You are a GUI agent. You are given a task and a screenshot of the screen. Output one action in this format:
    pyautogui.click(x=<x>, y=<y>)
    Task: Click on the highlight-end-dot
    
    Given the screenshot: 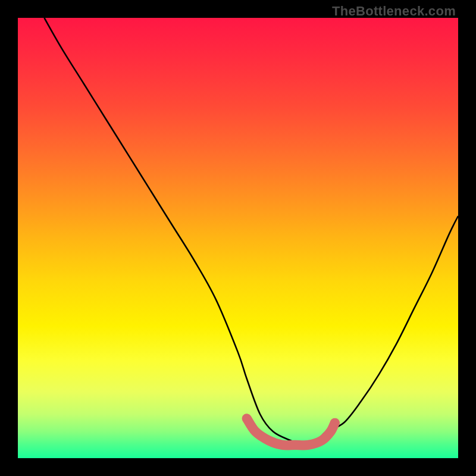 What is the action you would take?
    pyautogui.click(x=335, y=423)
    